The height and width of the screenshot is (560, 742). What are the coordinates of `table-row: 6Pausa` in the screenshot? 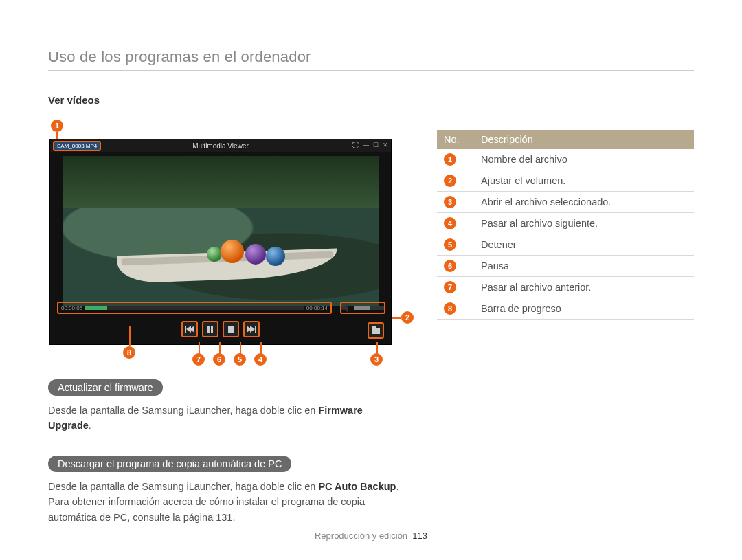 It's located at (565, 267).